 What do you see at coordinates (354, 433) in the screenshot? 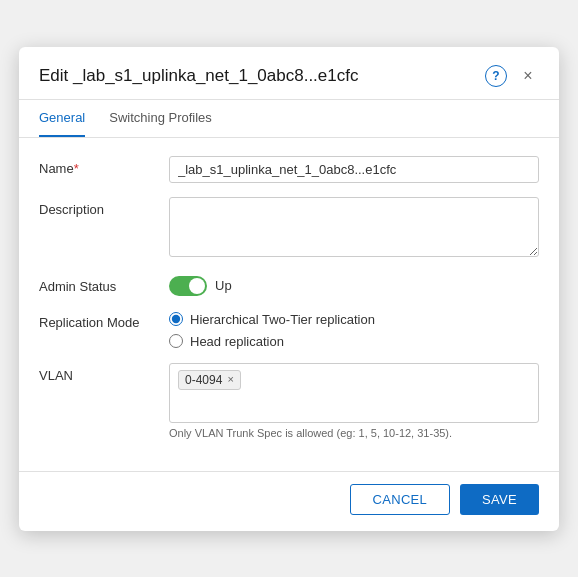
I see `vlan-hint: Only VLAN Trunk Spec is allowed (eg: 1, …` at bounding box center [354, 433].